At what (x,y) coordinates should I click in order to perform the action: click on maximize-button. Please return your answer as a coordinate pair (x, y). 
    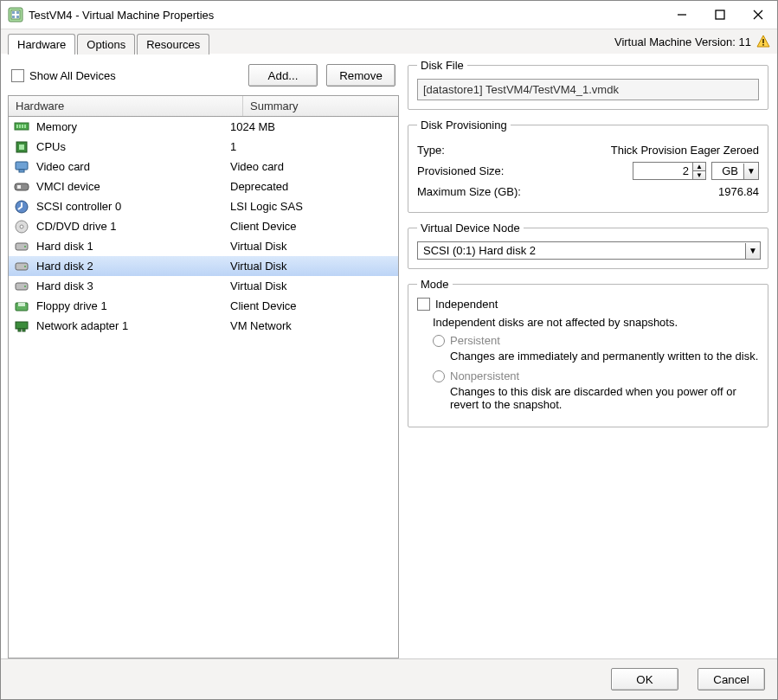
    Looking at the image, I should click on (720, 15).